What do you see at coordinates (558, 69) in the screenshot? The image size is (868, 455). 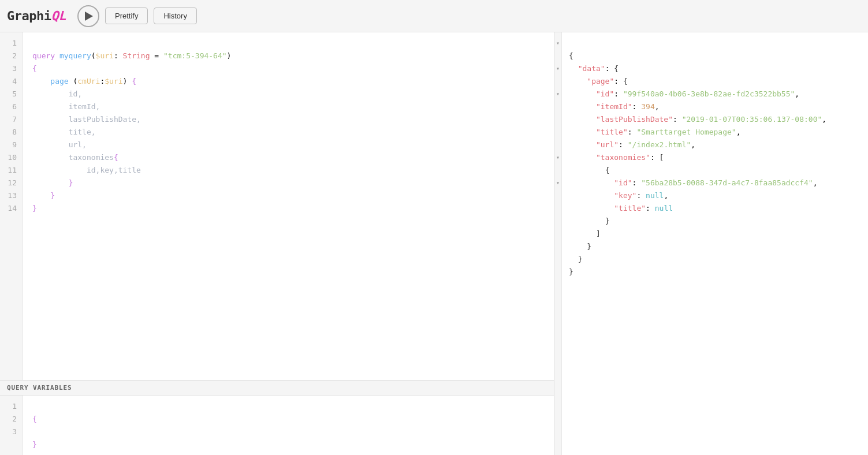 I see `fold-arrow-3: ▾` at bounding box center [558, 69].